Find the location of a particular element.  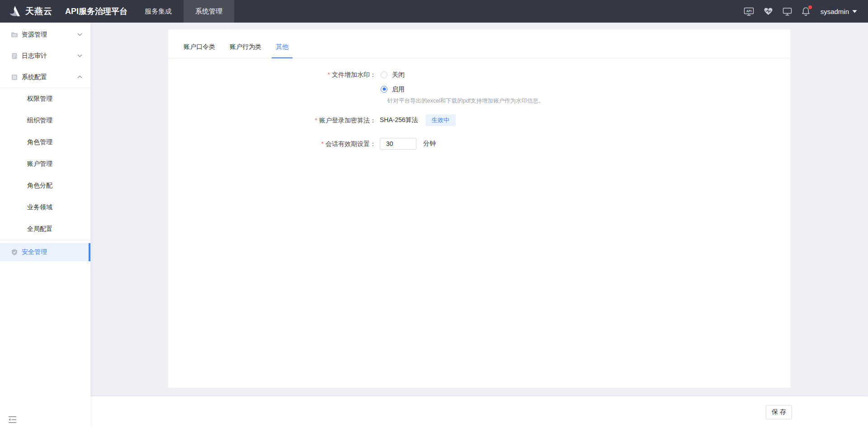

top-nav: 服务集成 系统管理 is located at coordinates (184, 11).